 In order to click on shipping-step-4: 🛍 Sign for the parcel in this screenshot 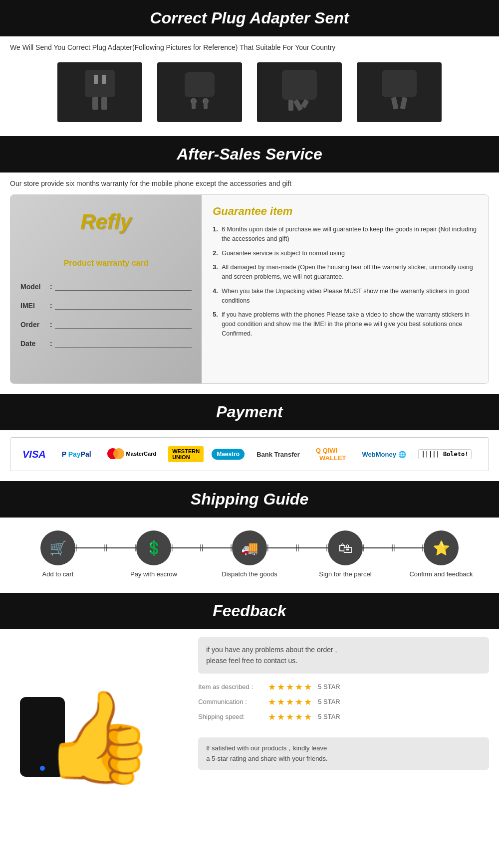, I will do `click(345, 554)`.